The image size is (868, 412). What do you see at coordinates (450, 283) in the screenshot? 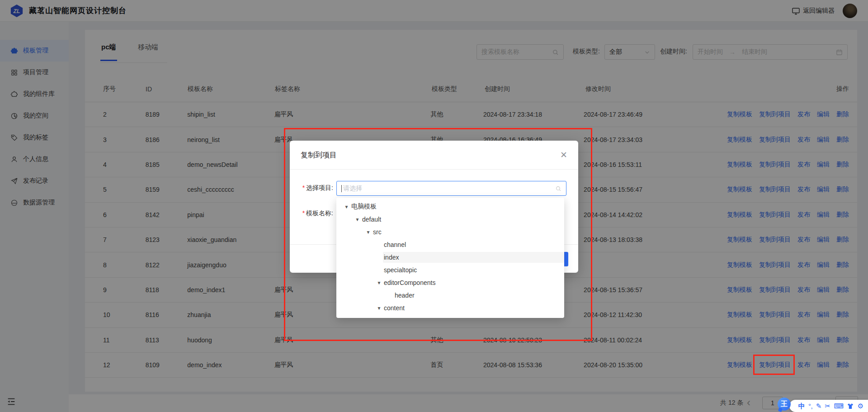
I see `tree-node-editorComponents: ▼editorComponents` at bounding box center [450, 283].